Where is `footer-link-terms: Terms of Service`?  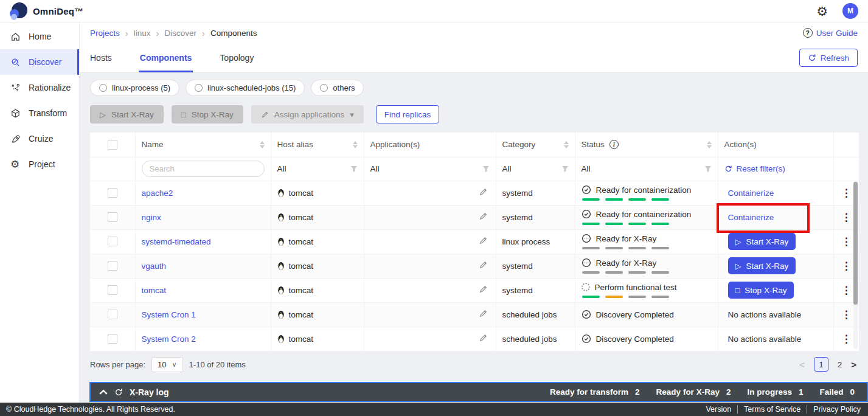 footer-link-terms: Terms of Service is located at coordinates (772, 409).